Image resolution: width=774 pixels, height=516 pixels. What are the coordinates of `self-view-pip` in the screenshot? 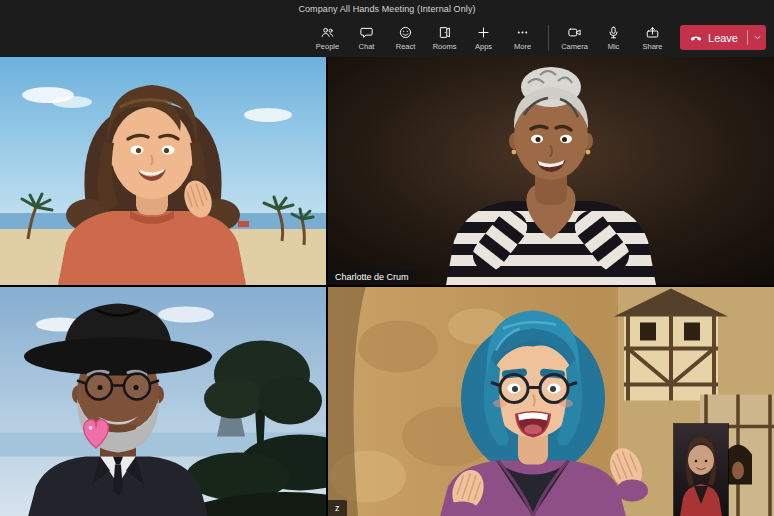 It's located at (701, 470).